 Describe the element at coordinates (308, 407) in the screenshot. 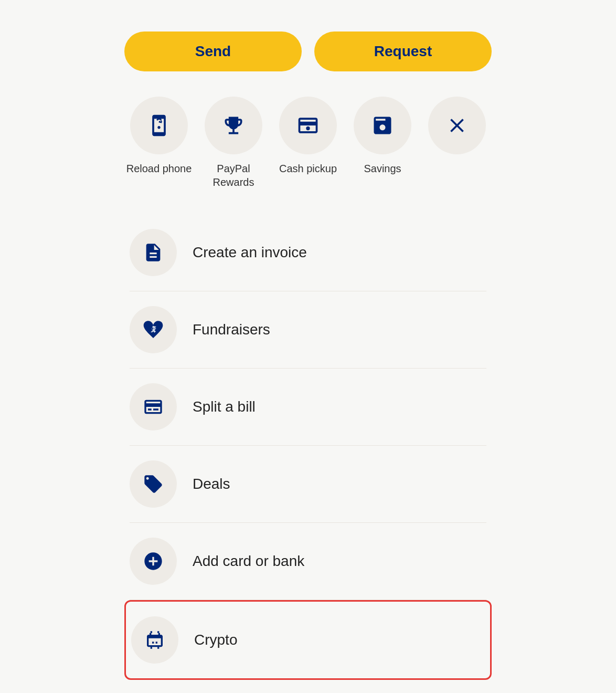

I see `split-bill-item: Split a bill` at that location.